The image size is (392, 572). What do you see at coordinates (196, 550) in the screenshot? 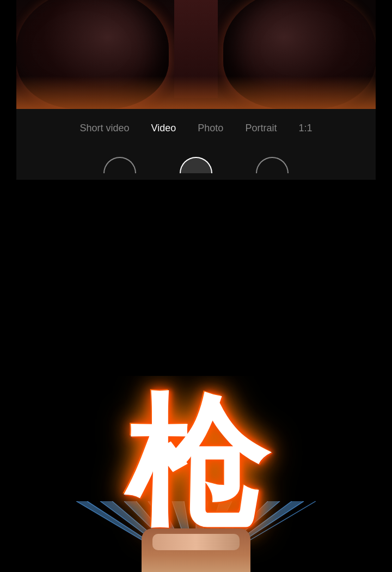
I see `hand` at bounding box center [196, 550].